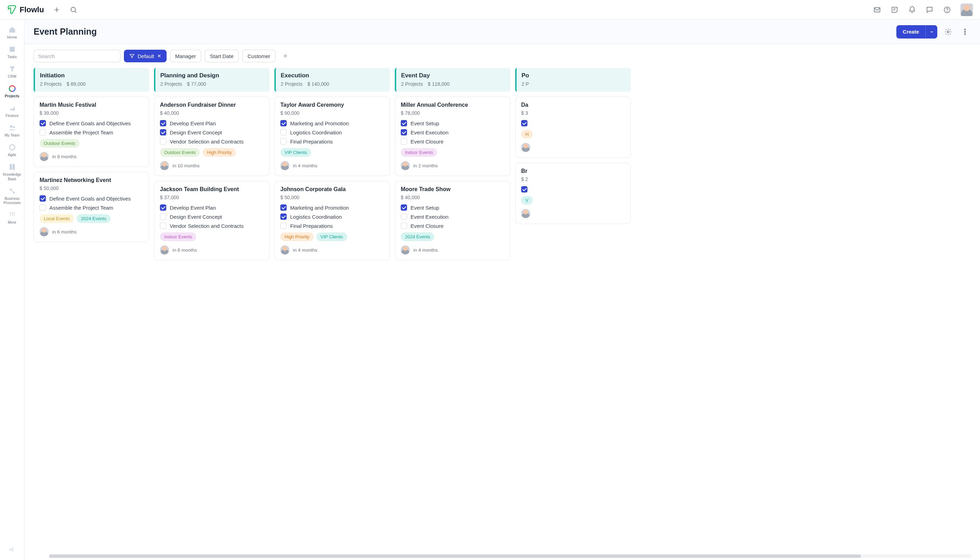 This screenshot has height=560, width=980. What do you see at coordinates (917, 32) in the screenshot?
I see `create-button: Create` at bounding box center [917, 32].